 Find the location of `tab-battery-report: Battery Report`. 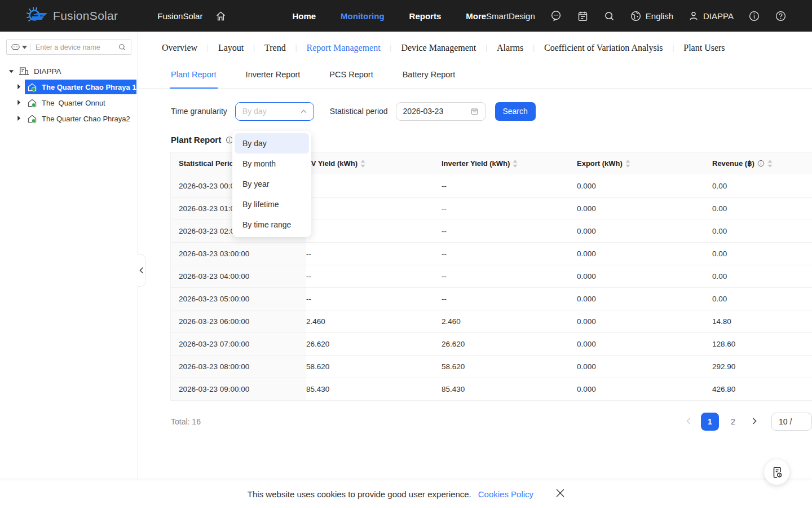

tab-battery-report: Battery Report is located at coordinates (429, 76).